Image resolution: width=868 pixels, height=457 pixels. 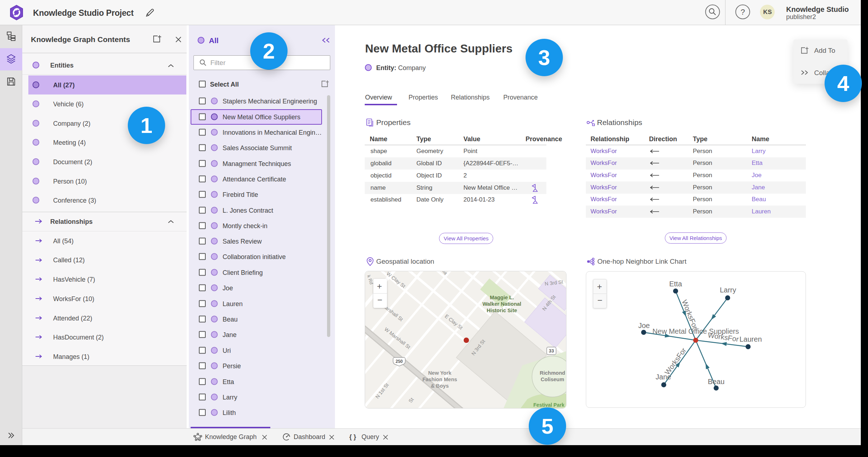 I want to click on svg-text: 33, so click(x=551, y=351).